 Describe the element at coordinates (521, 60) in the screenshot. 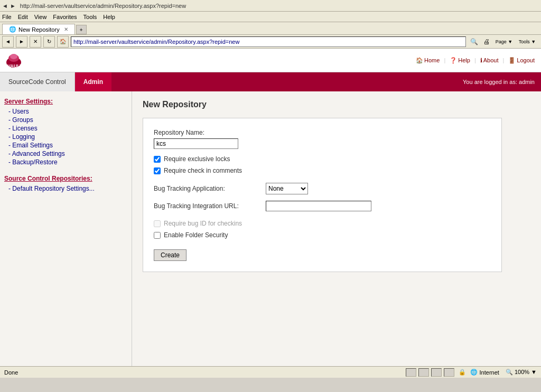

I see `logout-link: 🚪 Logout` at that location.